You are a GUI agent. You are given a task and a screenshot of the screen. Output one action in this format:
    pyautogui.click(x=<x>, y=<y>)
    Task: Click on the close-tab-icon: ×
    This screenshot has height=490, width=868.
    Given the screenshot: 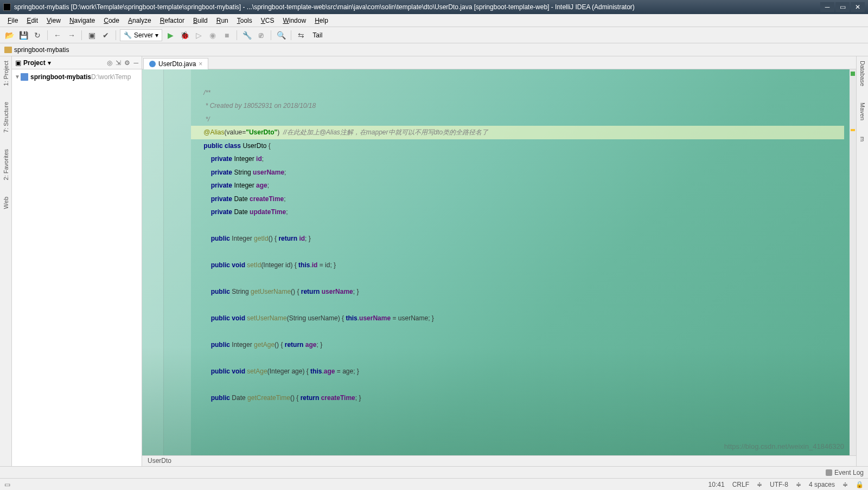 What is the action you would take?
    pyautogui.click(x=201, y=64)
    